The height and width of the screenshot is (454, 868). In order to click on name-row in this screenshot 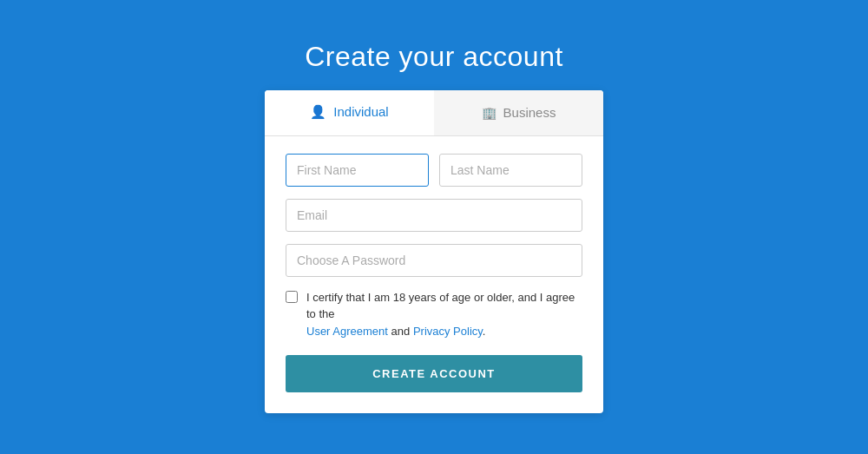, I will do `click(434, 170)`.